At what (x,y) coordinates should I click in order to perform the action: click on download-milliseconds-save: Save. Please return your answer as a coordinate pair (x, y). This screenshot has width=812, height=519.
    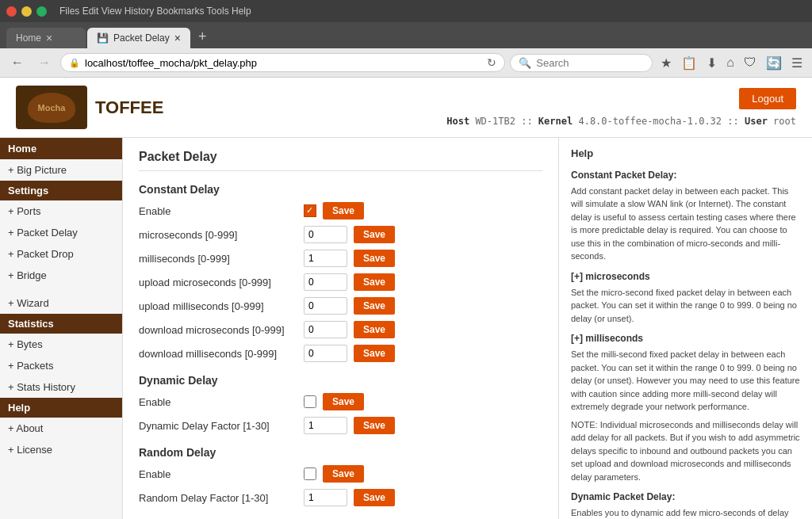
    Looking at the image, I should click on (374, 353).